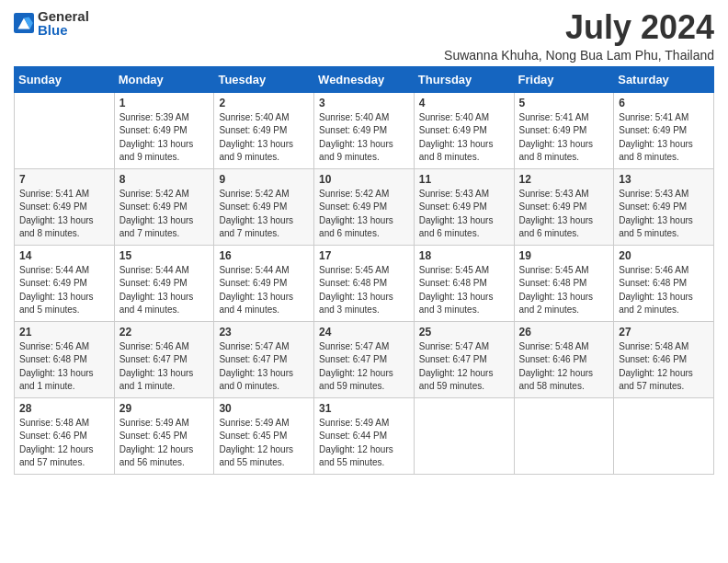 The width and height of the screenshot is (728, 563). What do you see at coordinates (364, 131) in the screenshot?
I see `week-row-1: 1Sunrise: 5:39 AMSunset: 6:49 PMDaylight…` at bounding box center [364, 131].